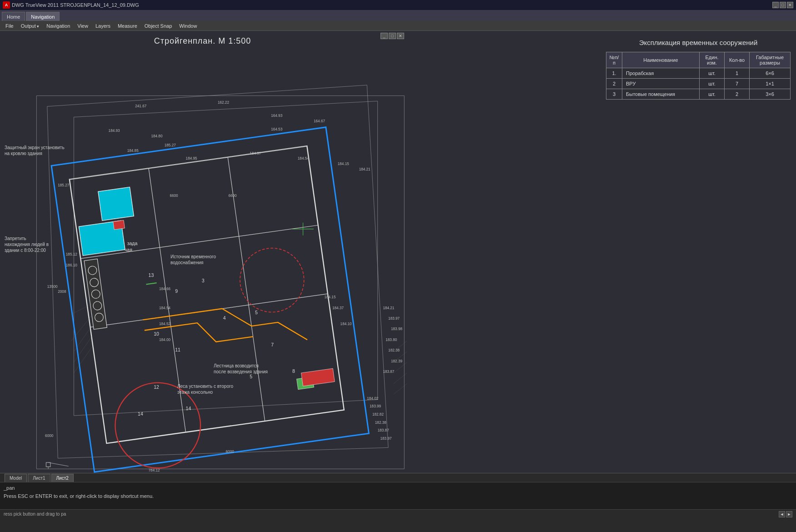 Image resolution: width=796 pixels, height=532 pixels. Describe the element at coordinates (35, 151) in the screenshot. I see `annotation-shield: Защитный экран установитьна кровлю здани…` at that location.